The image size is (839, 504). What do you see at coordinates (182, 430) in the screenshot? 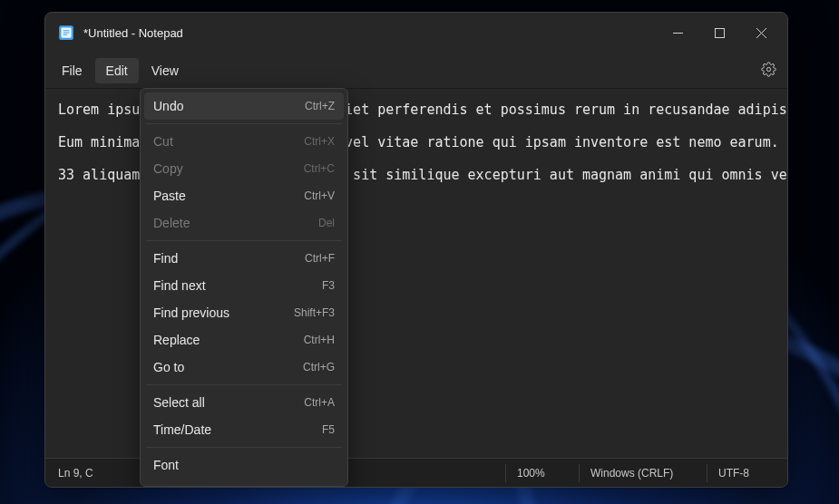
I see `menuitem-label: Time/Date` at bounding box center [182, 430].